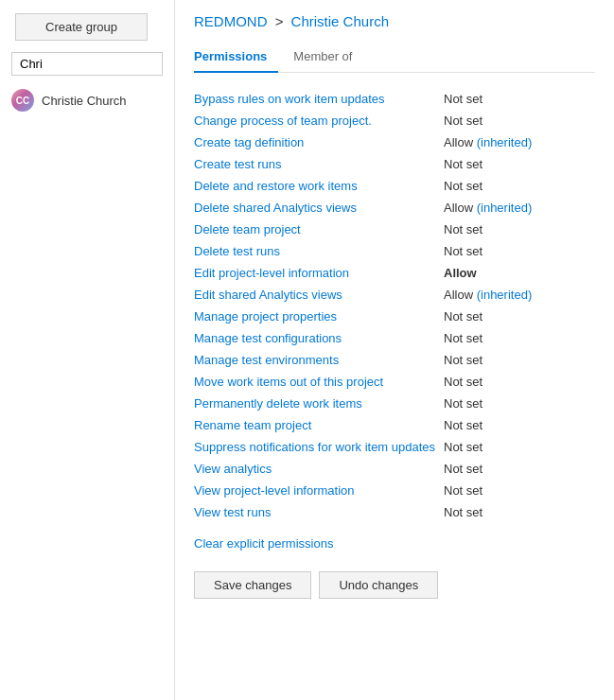 Image resolution: width=614 pixels, height=700 pixels. I want to click on permission-name: View test runs, so click(319, 513).